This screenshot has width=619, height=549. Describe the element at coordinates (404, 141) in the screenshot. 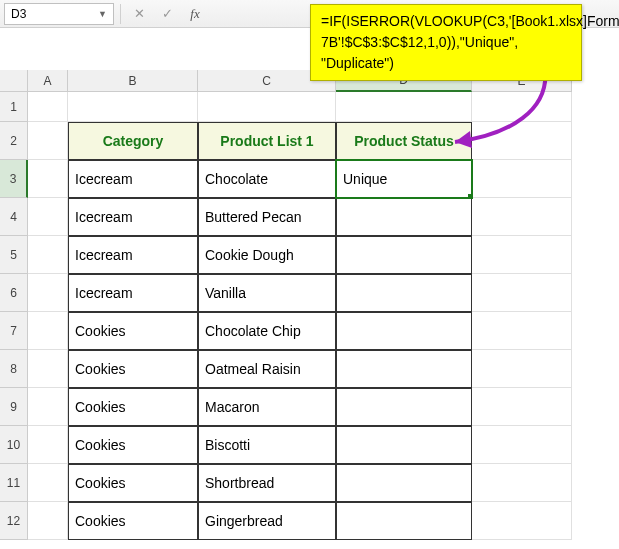

I see `header-product-status: Product Status` at that location.